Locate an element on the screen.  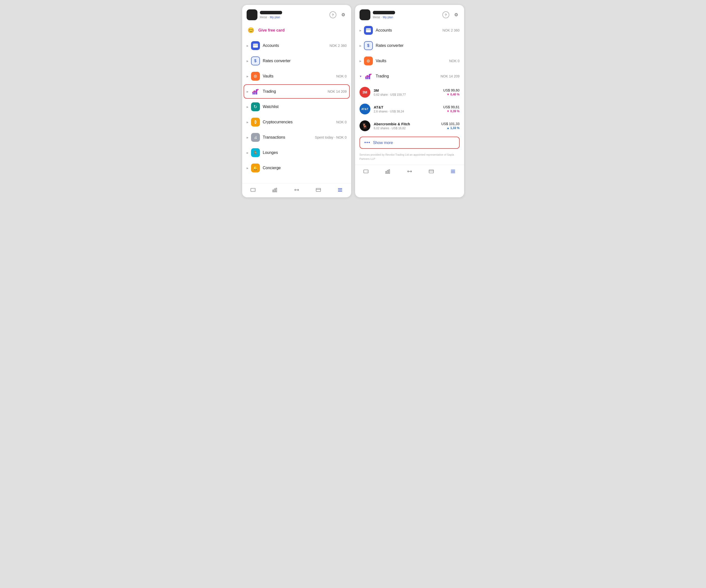
left-panel: Metal · My plan ? ⚙ 😊 Give free card ▶ is located at coordinates (297, 101).